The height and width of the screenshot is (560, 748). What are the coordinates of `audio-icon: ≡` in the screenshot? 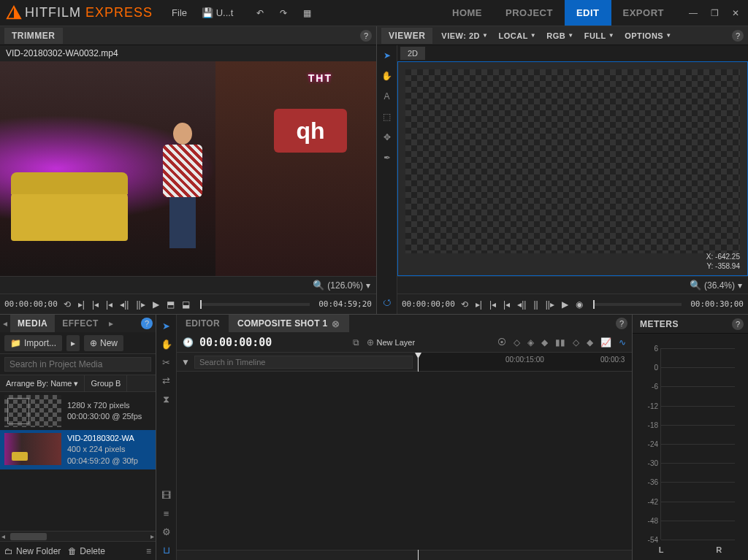 It's located at (167, 514).